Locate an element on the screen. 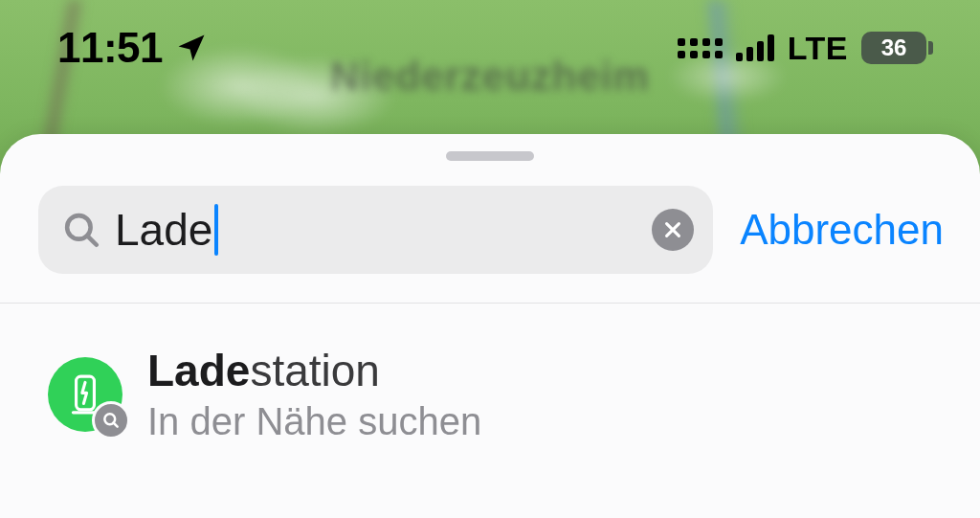 Image resolution: width=980 pixels, height=518 pixels. suggestion-text: Ladestation In der Nähe suchen is located at coordinates (314, 394).